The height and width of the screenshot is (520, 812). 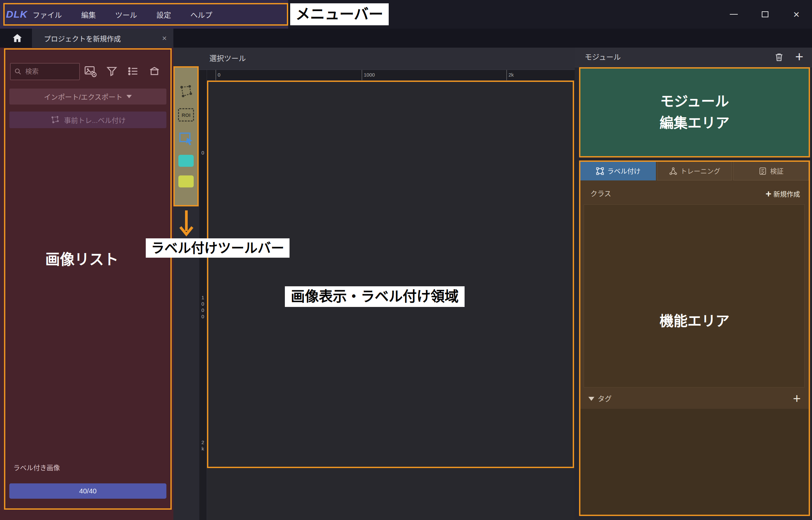 I want to click on vertical-ruler-tick: 1000, so click(x=203, y=307).